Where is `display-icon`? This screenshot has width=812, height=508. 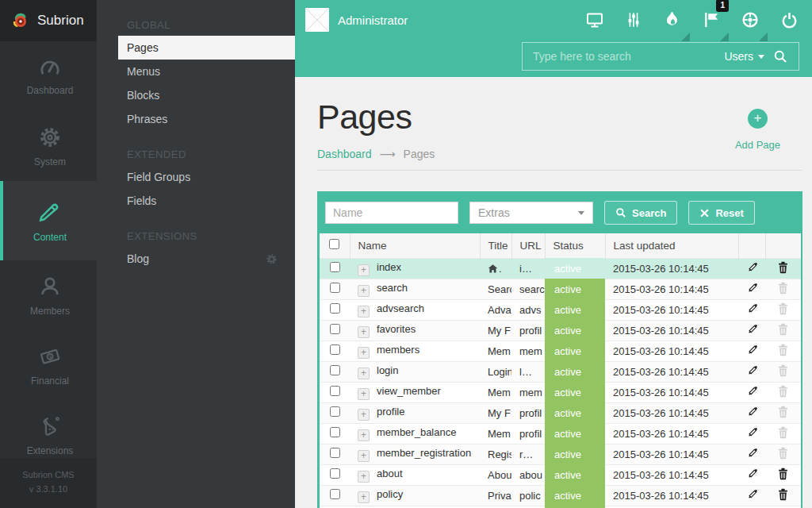 display-icon is located at coordinates (595, 20).